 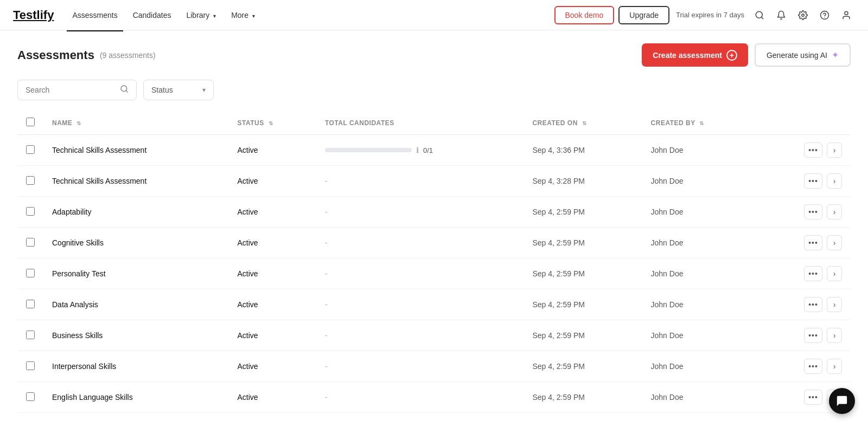 I want to click on book-demo-button: Book demo, so click(x=585, y=15).